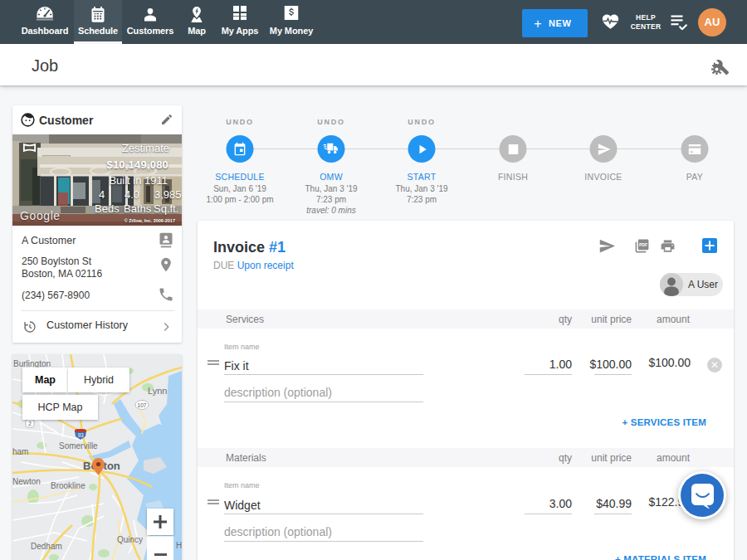 Image resolution: width=747 pixels, height=560 pixels. I want to click on svg-text: PDF, so click(643, 245).